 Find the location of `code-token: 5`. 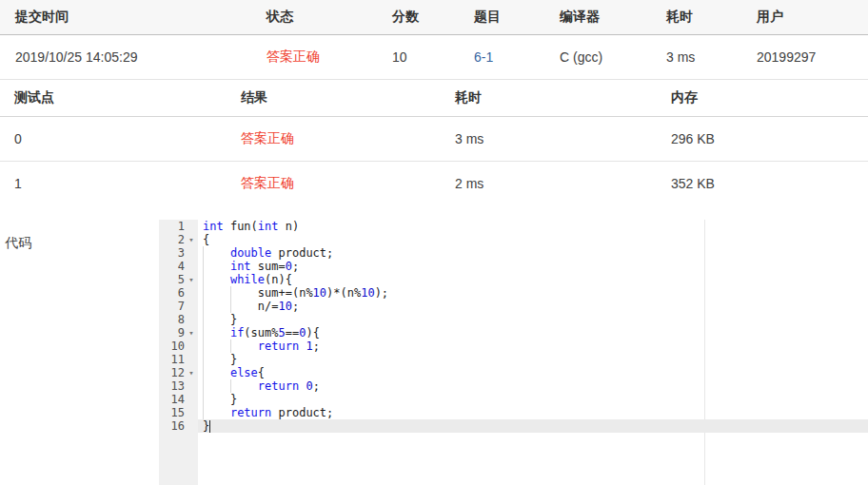

code-token: 5 is located at coordinates (282, 333).